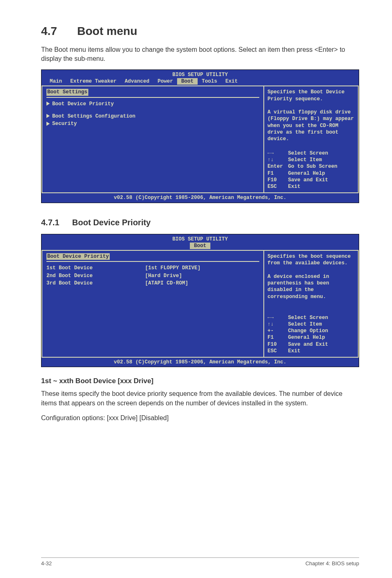  I want to click on section-number: 4.7, so click(58, 31).